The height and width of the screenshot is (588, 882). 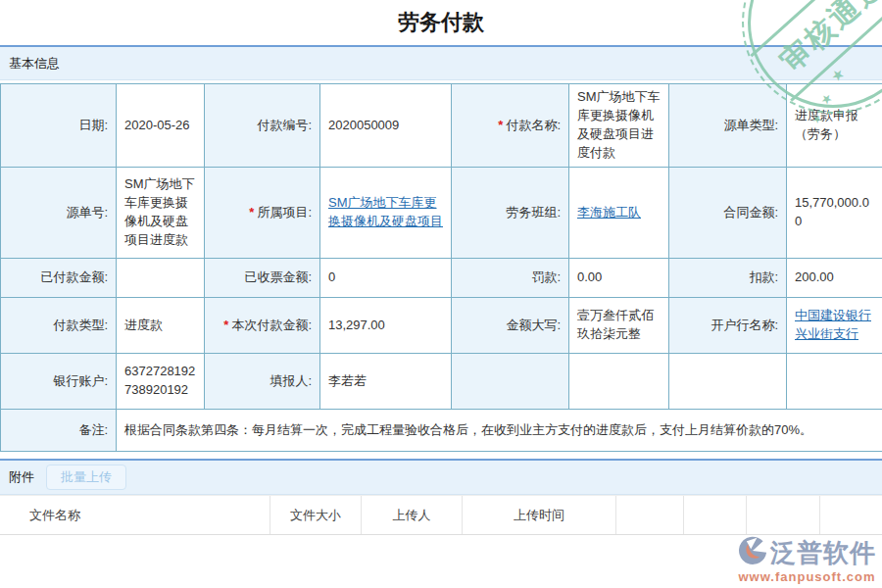 What do you see at coordinates (619, 382) in the screenshot?
I see `empty-value-cell` at bounding box center [619, 382].